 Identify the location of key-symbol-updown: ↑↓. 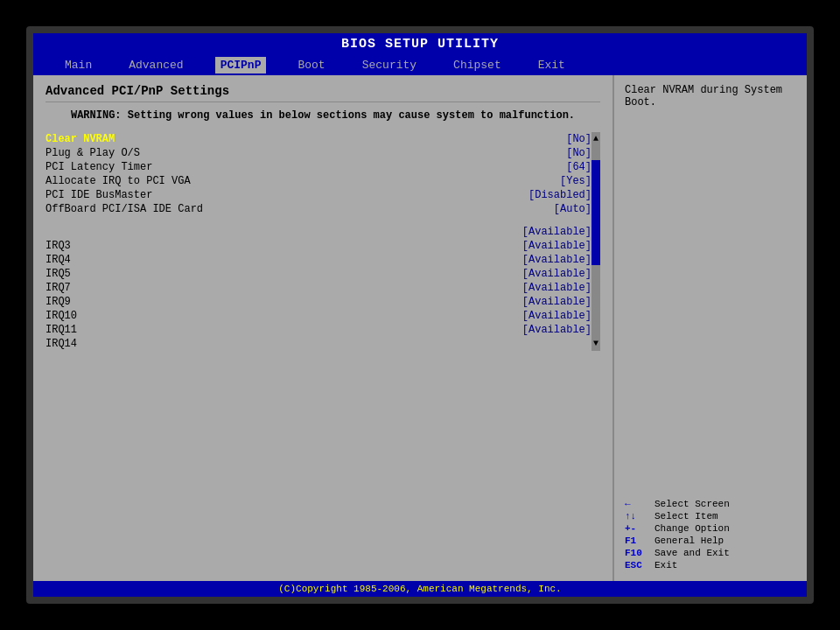
(637, 516).